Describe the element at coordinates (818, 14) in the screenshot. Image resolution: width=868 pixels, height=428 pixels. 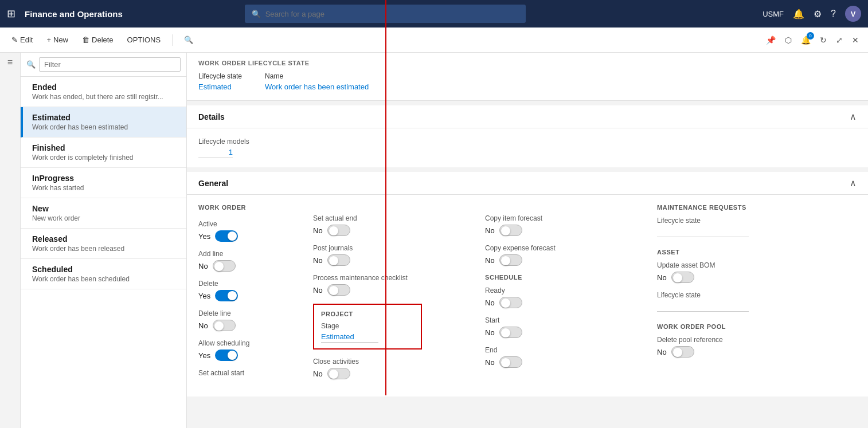
I see `settings-icon: ⚙` at that location.